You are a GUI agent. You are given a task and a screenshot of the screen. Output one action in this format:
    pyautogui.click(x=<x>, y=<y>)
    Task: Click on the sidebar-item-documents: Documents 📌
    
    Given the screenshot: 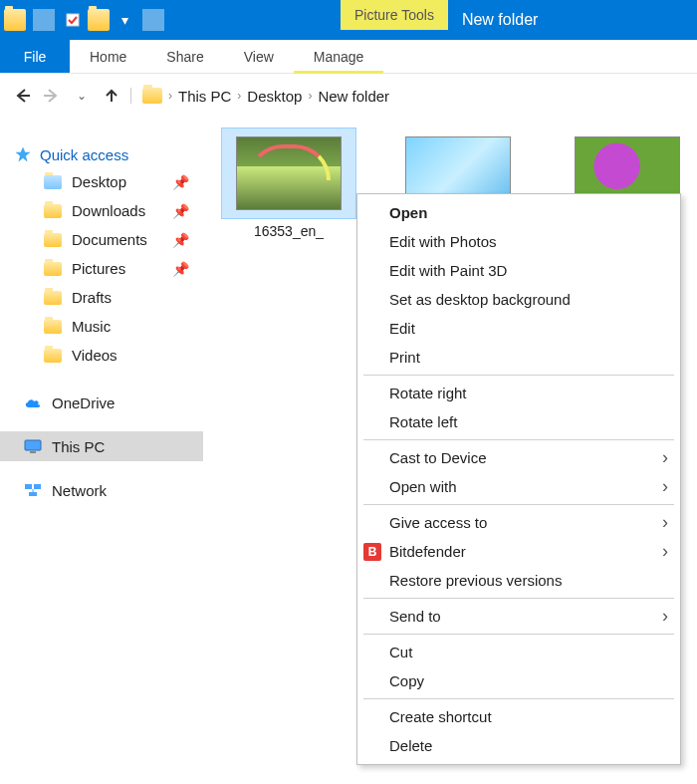 What is the action you would take?
    pyautogui.click(x=102, y=239)
    